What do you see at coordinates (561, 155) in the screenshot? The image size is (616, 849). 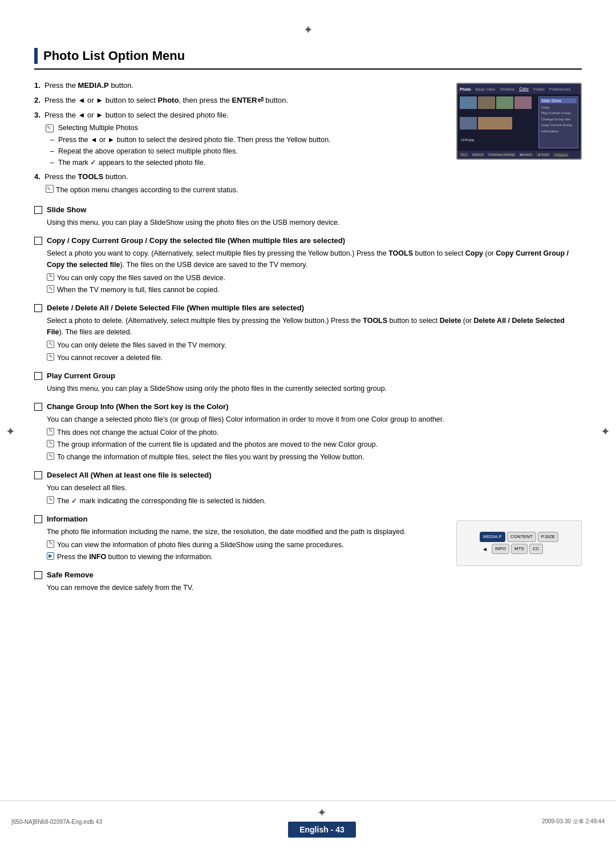 I see `tv-btn-return: ↩Return` at bounding box center [561, 155].